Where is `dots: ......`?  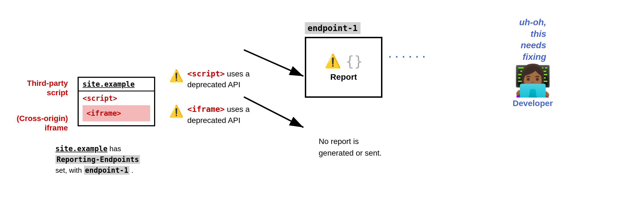 dots: ...... is located at coordinates (408, 53).